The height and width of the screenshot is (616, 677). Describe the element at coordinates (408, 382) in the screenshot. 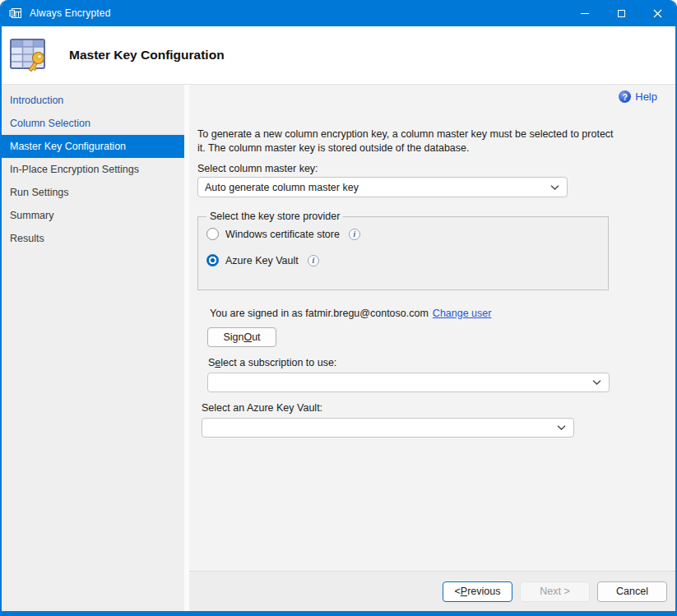

I see `subscription-dropdown` at that location.